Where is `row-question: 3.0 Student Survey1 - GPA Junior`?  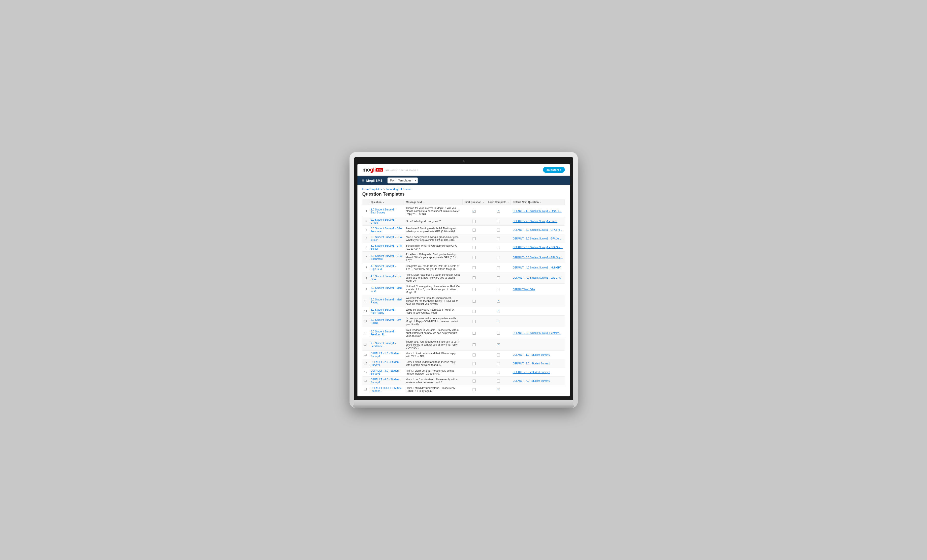
row-question: 3.0 Student Survey1 - GPA Junior is located at coordinates (386, 238).